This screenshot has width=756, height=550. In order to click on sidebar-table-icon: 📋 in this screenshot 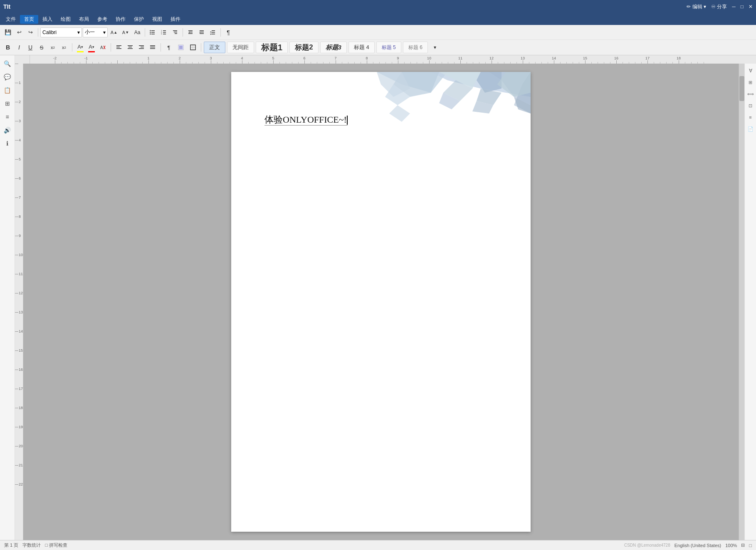, I will do `click(7, 90)`.